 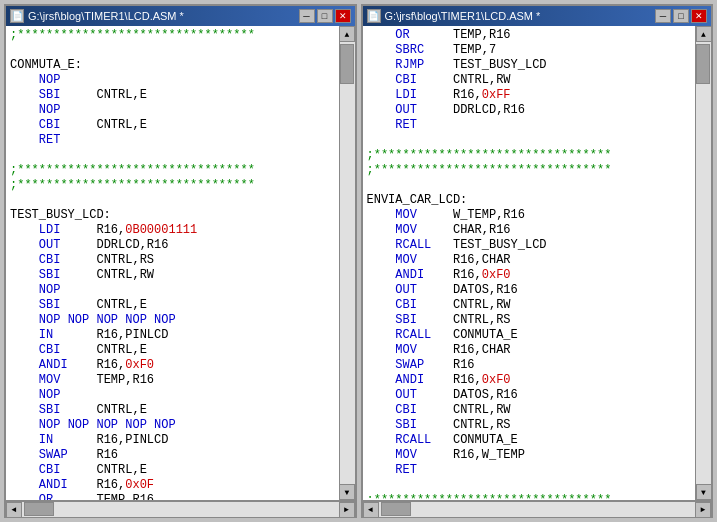 I want to click on line: MOV W_TEMP,R16, so click(x=446, y=215).